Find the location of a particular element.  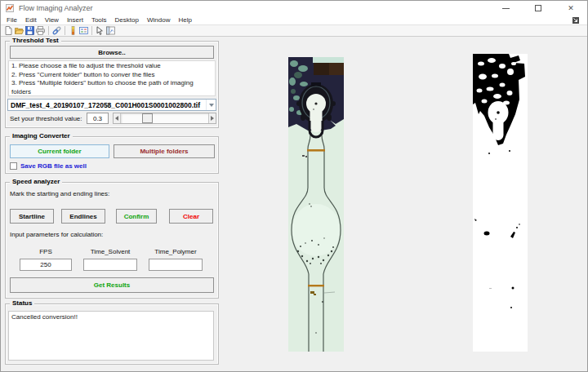

maximize-icon is located at coordinates (538, 8).